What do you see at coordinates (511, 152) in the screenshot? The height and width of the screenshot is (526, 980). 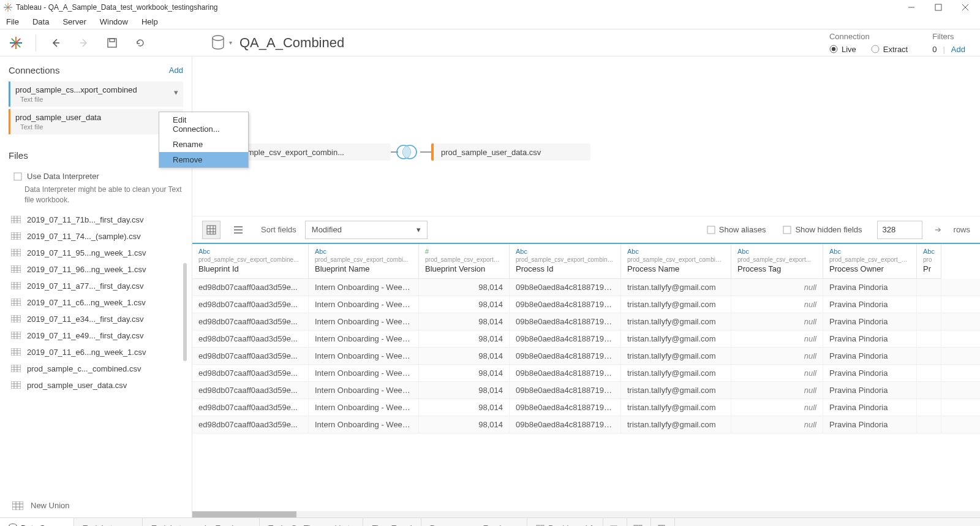 I see `table-pill-right: prod_sample_user_data.csv` at bounding box center [511, 152].